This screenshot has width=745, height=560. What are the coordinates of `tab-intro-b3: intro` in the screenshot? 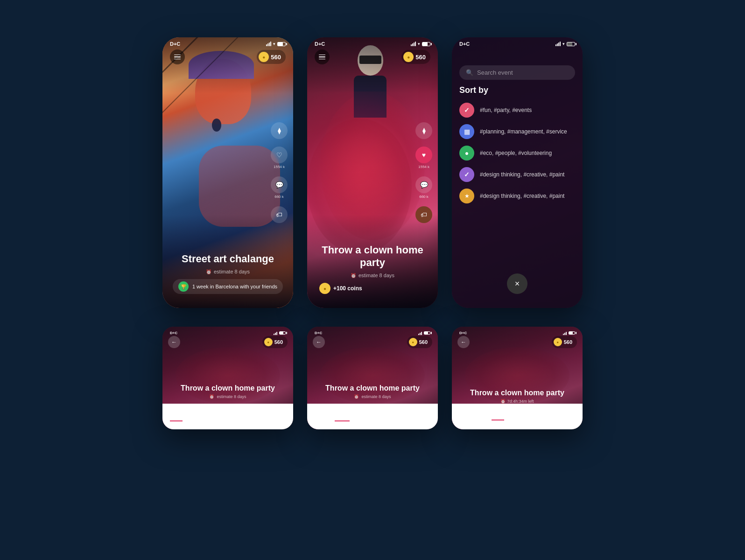 It's located at (482, 416).